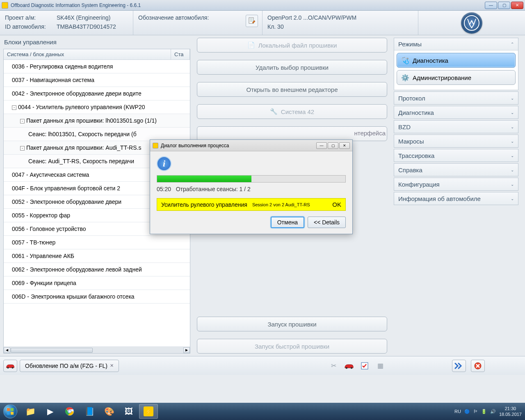 The image size is (525, 420). What do you see at coordinates (467, 412) in the screenshot?
I see `tray-flag-icon: 🔵` at bounding box center [467, 412].